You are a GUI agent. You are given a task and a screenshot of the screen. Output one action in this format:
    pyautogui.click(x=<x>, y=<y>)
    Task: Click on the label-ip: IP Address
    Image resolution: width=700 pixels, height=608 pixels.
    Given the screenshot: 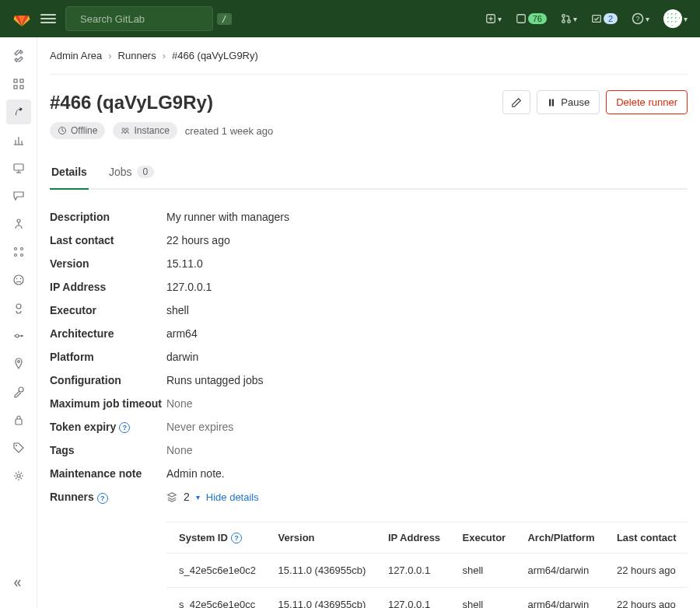 What is the action you would take?
    pyautogui.click(x=108, y=287)
    